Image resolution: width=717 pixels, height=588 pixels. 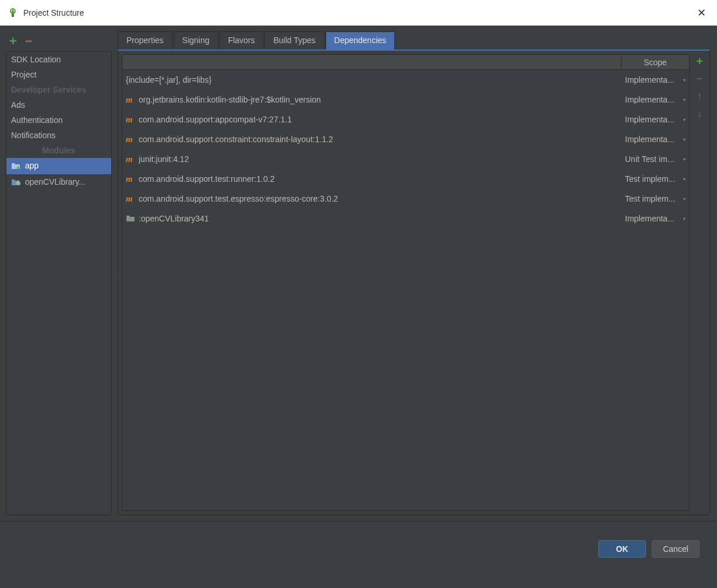 I want to click on sidebar-section-modules: Modules, so click(x=59, y=150).